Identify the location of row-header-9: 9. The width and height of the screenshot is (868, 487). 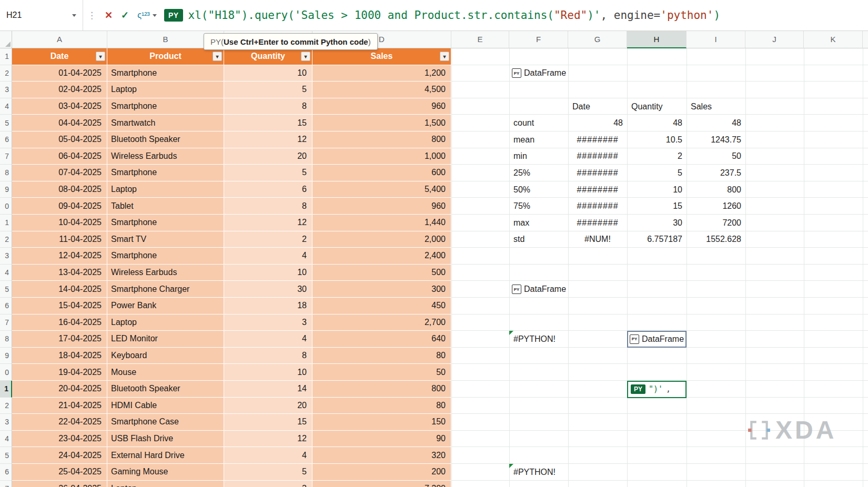
(6, 190).